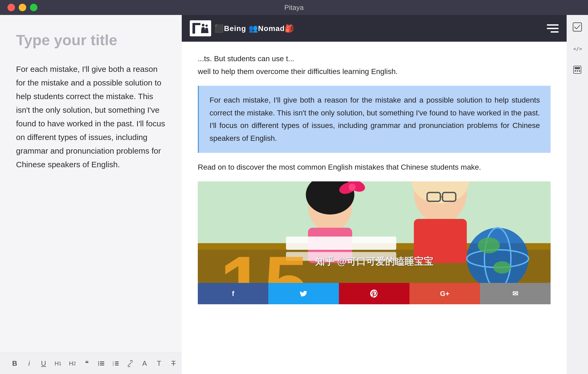 The image size is (588, 374). What do you see at coordinates (29, 363) in the screenshot?
I see `italic-button: i` at bounding box center [29, 363].